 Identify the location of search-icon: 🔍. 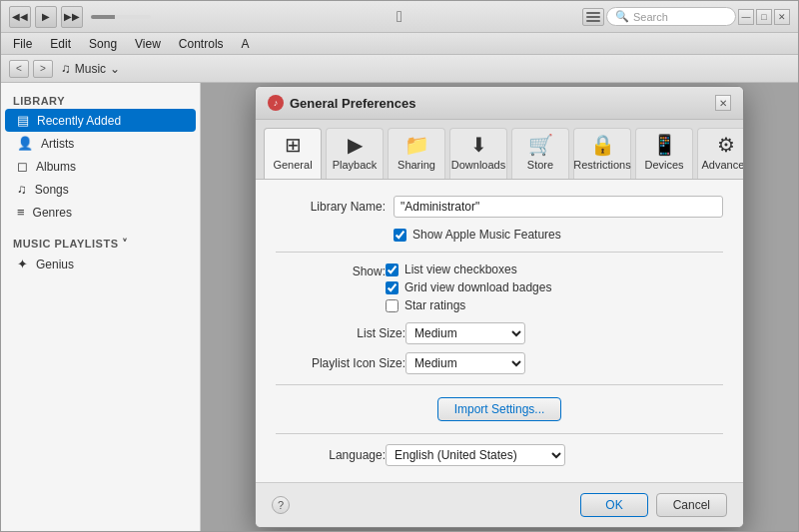
(622, 16).